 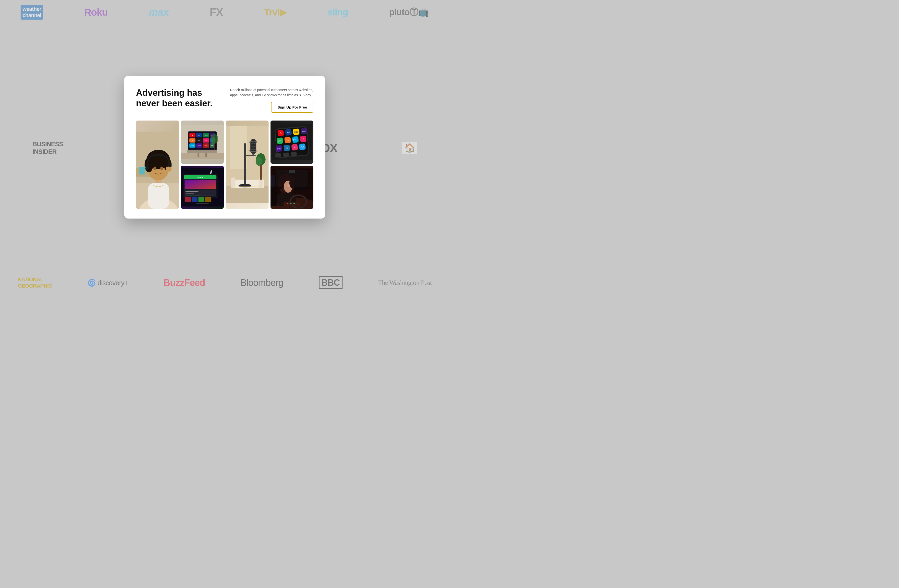 I want to click on national-geographic-logo: NATIONALGEOGRAPHIC, so click(x=35, y=283).